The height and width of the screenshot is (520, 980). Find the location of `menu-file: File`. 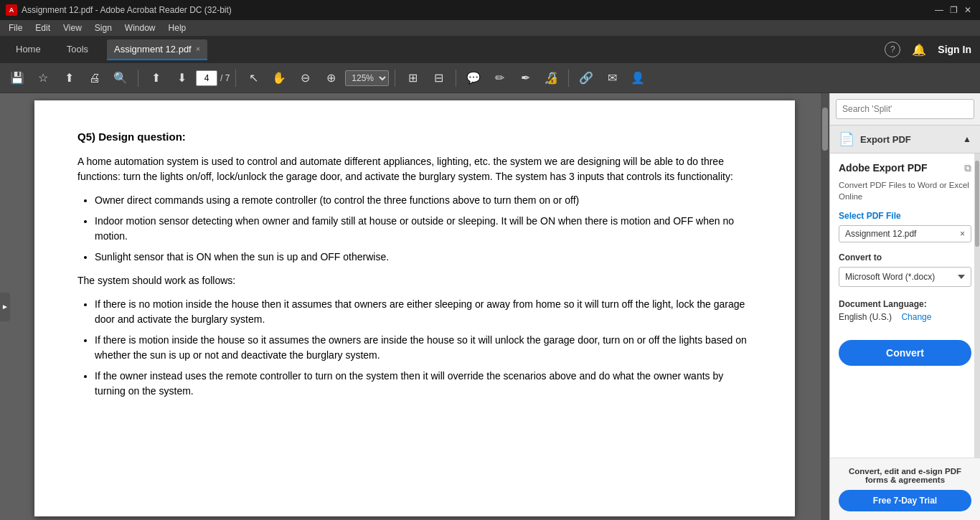

menu-file: File is located at coordinates (16, 28).